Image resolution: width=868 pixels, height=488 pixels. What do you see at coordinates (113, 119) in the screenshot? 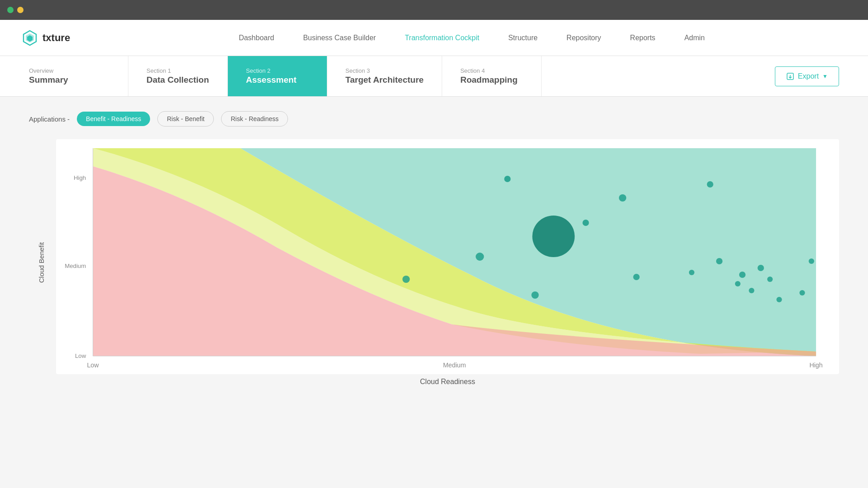
I see `filter-benefit-readiness: Benefit - Readiness` at bounding box center [113, 119].